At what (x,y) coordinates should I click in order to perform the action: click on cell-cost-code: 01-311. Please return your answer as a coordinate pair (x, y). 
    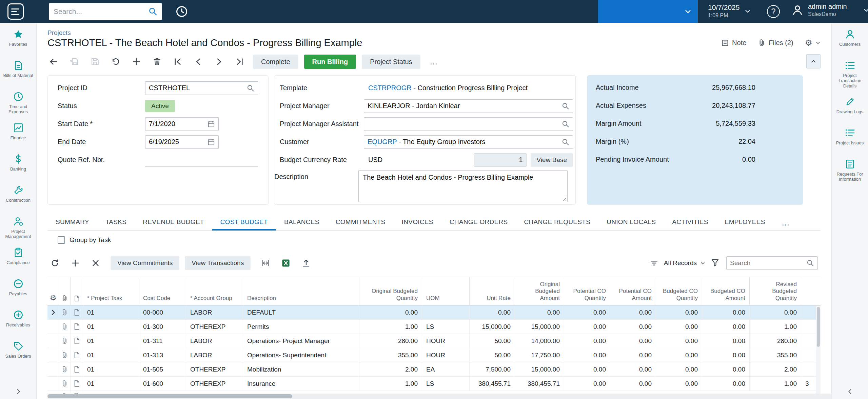
    Looking at the image, I should click on (163, 341).